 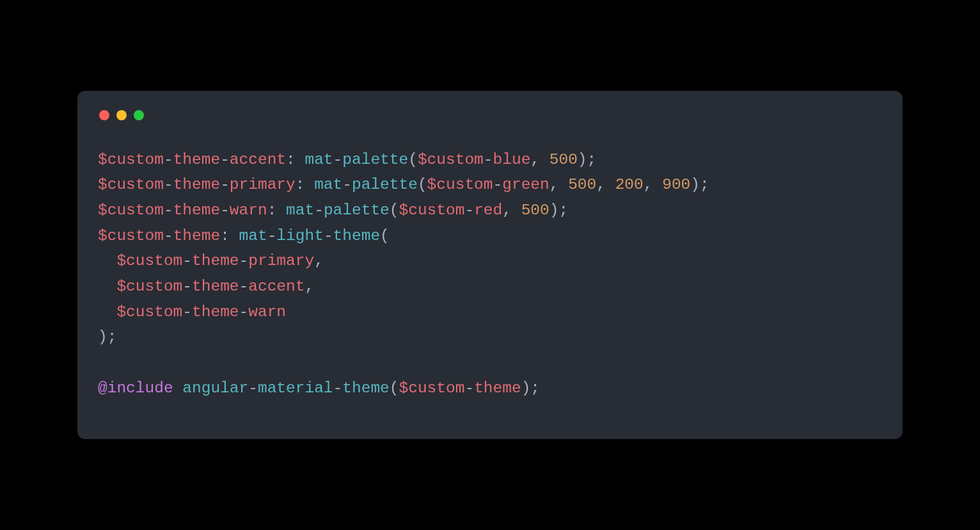 What do you see at coordinates (490, 115) in the screenshot?
I see `window-titlebar` at bounding box center [490, 115].